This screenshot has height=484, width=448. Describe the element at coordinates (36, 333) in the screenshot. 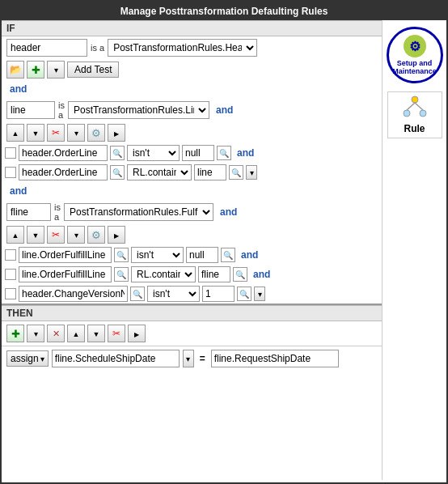

I see `caret-btn-then` at that location.